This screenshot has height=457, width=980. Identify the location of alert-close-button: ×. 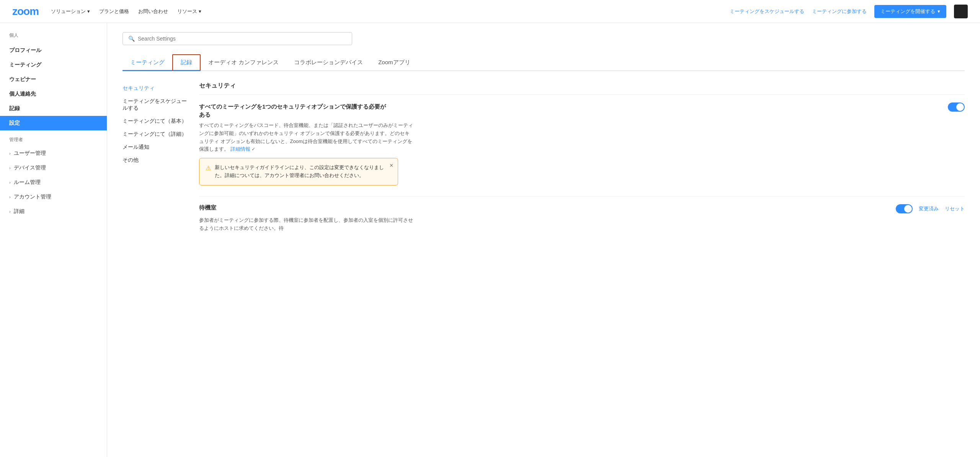
(391, 166).